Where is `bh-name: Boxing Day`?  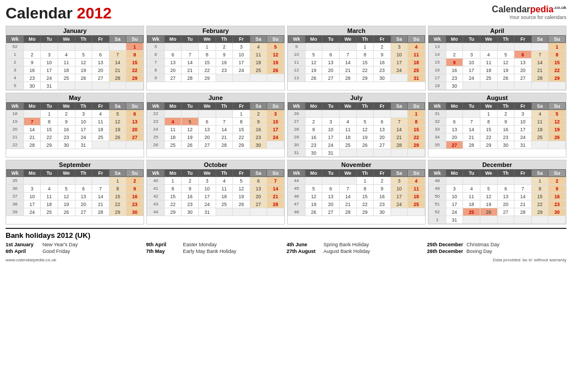
bh-name: Boxing Day is located at coordinates (479, 251).